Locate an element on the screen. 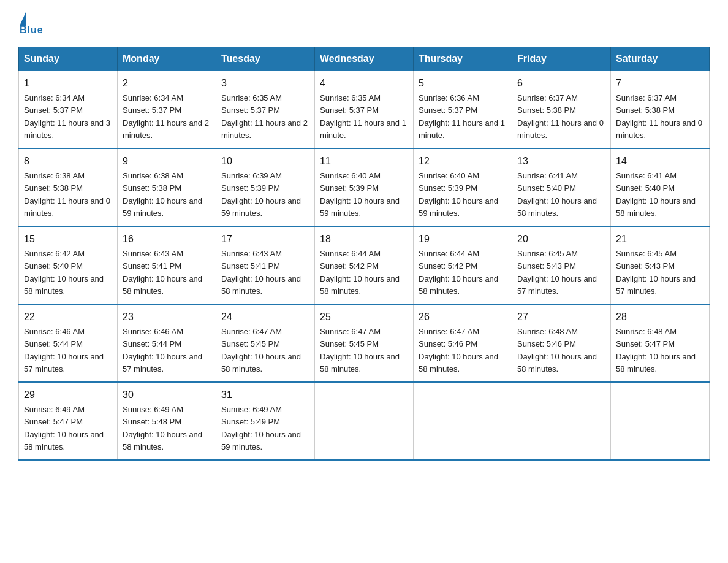 The width and height of the screenshot is (728, 563). calendar-cell: 24 Sunrise: 6:47 AMSunset: 5:45 PMDaylig… is located at coordinates (266, 343).